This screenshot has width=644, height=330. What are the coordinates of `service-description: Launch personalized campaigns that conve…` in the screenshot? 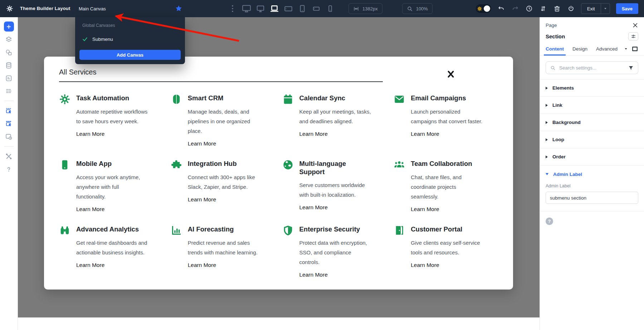 It's located at (447, 116).